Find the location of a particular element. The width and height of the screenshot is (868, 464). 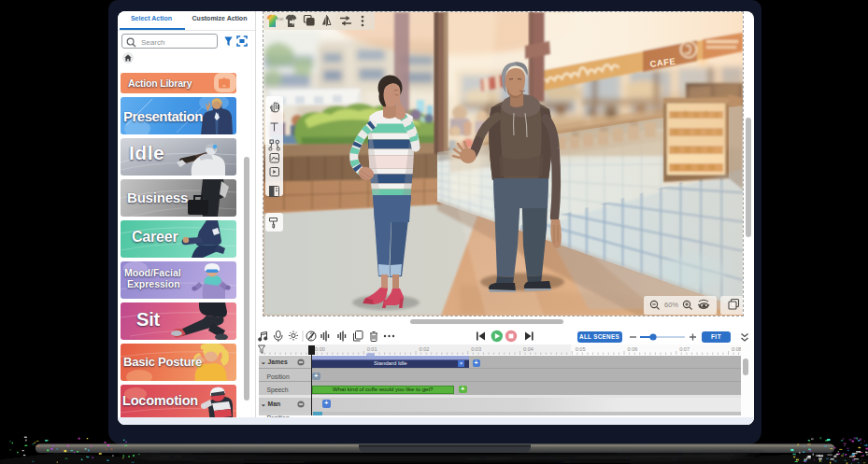

svg-text: 0:03 is located at coordinates (477, 349).